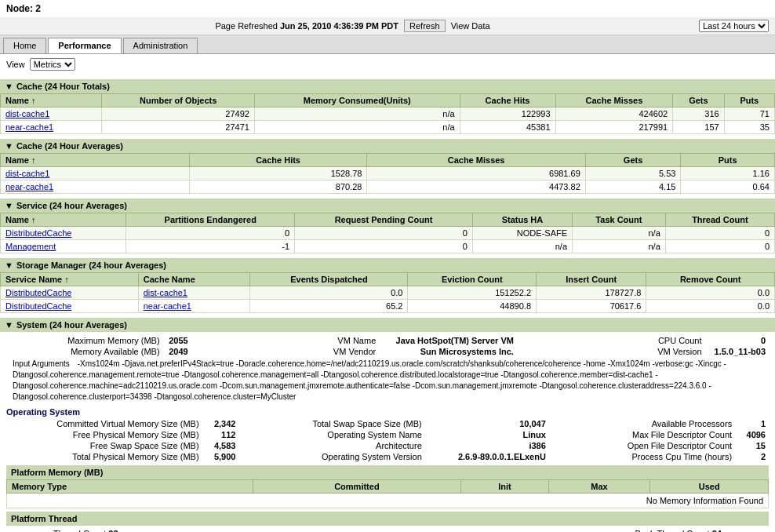 The image size is (775, 532). I want to click on storage-manager-header: ▼ Storage Manager (24 hour Averages), so click(388, 265).